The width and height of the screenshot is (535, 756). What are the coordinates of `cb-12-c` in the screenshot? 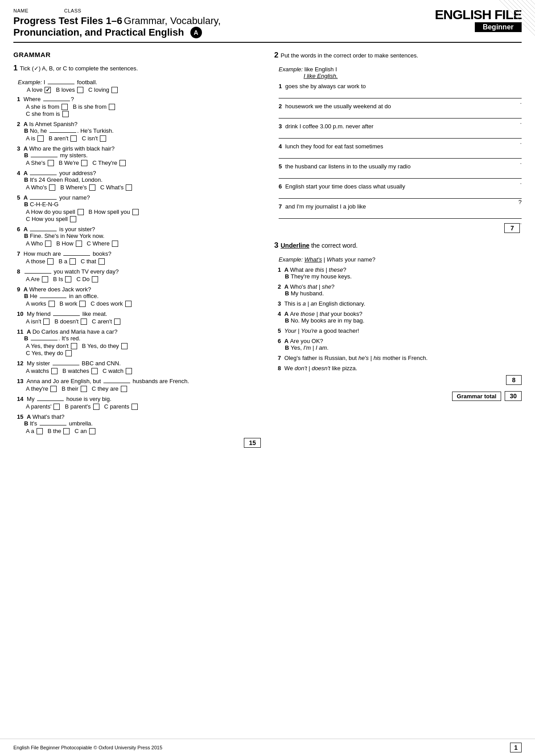 It's located at (129, 371).